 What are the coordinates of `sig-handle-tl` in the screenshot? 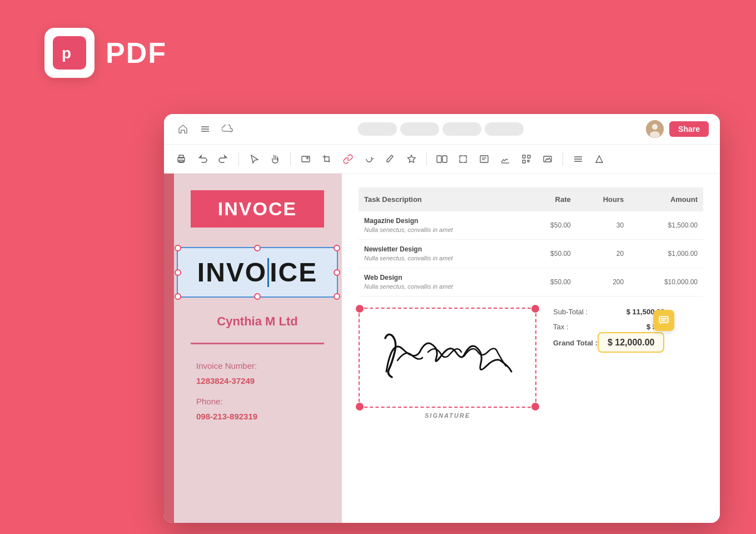 It's located at (360, 309).